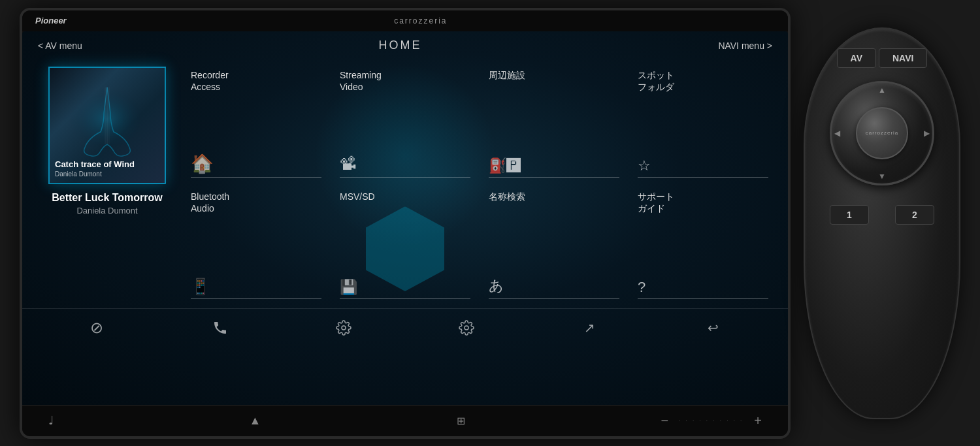  What do you see at coordinates (554, 245) in the screenshot?
I see `name-search-item: 名称検索 あ` at bounding box center [554, 245].